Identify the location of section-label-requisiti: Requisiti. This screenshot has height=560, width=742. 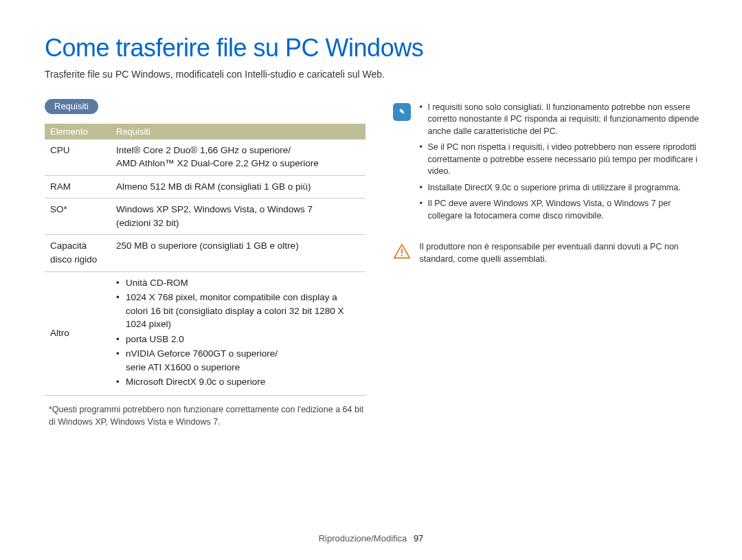
(71, 107).